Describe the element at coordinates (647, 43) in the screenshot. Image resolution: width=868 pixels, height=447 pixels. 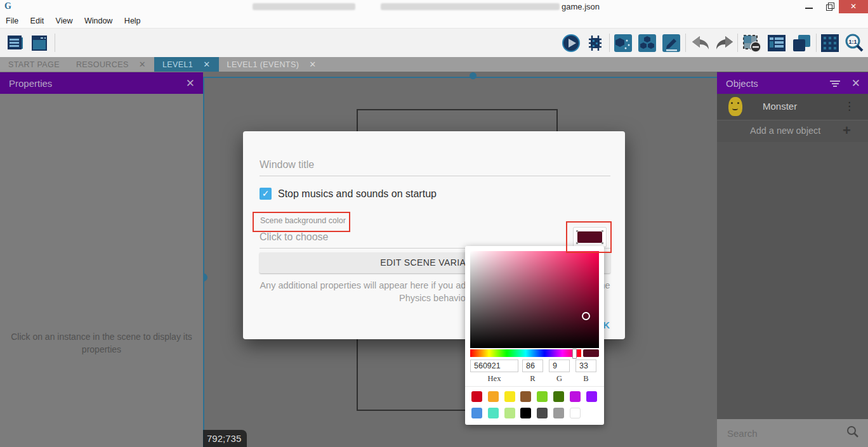
I see `object-groups-icon` at that location.